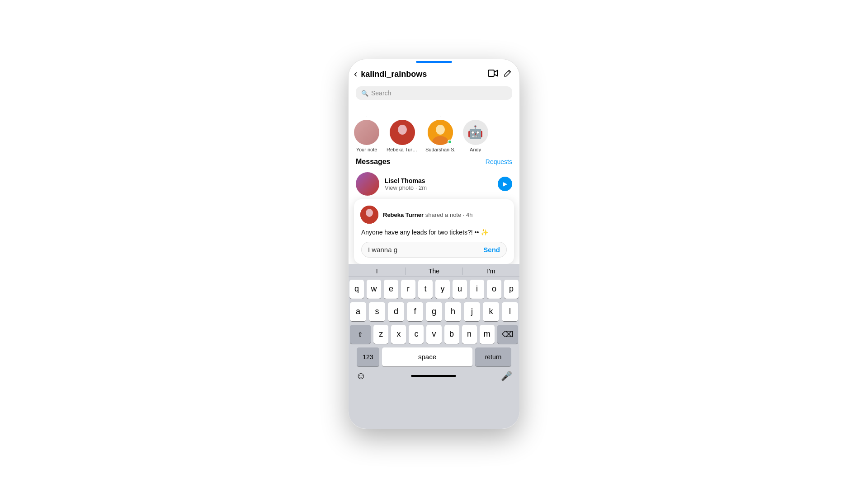  I want to click on messages-header: Messages Requests, so click(434, 162).